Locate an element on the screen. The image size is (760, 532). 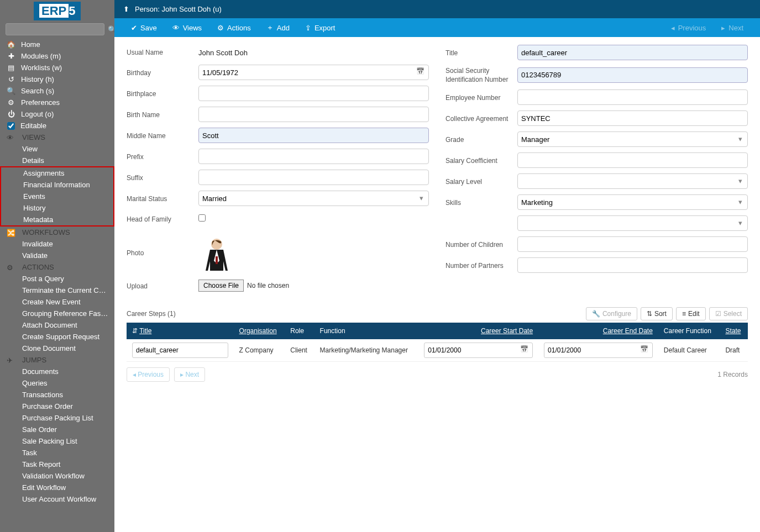
row-title-input is located at coordinates (180, 350).